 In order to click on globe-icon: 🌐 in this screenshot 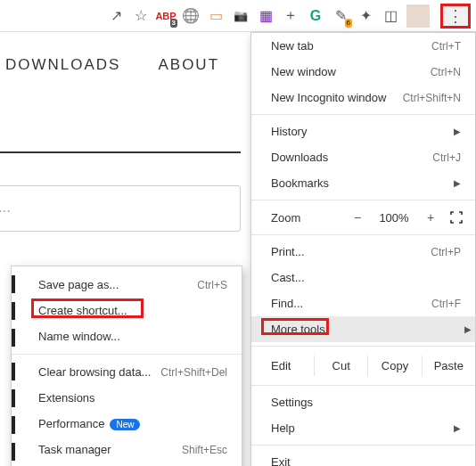, I will do `click(191, 16)`.